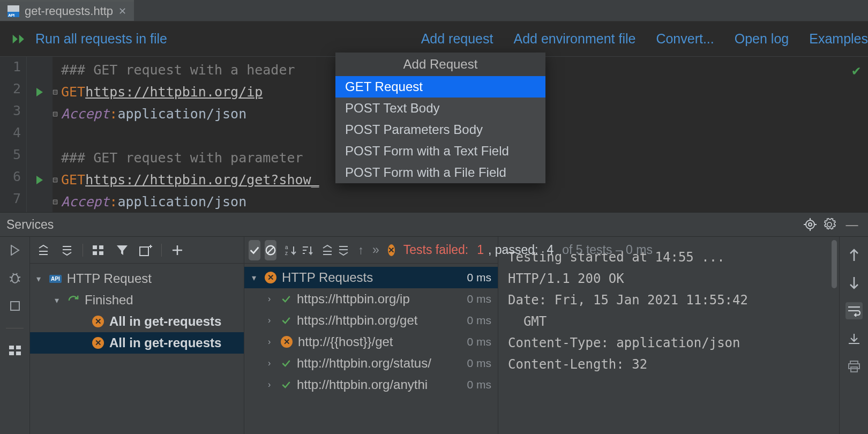 Image resolution: width=868 pixels, height=434 pixels. Describe the element at coordinates (15, 306) in the screenshot. I see `stop-icon` at that location.